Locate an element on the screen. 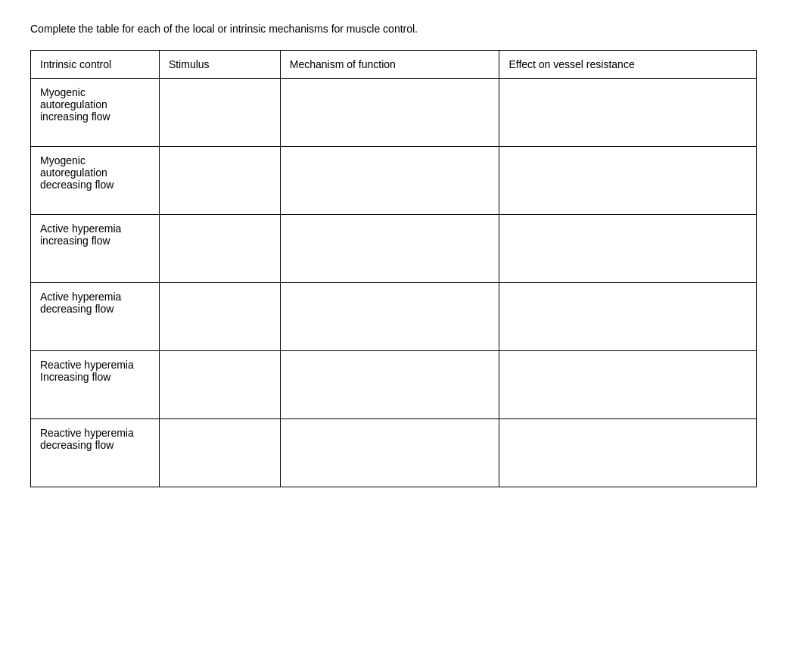  header-stimulus: Stimulus is located at coordinates (219, 65).